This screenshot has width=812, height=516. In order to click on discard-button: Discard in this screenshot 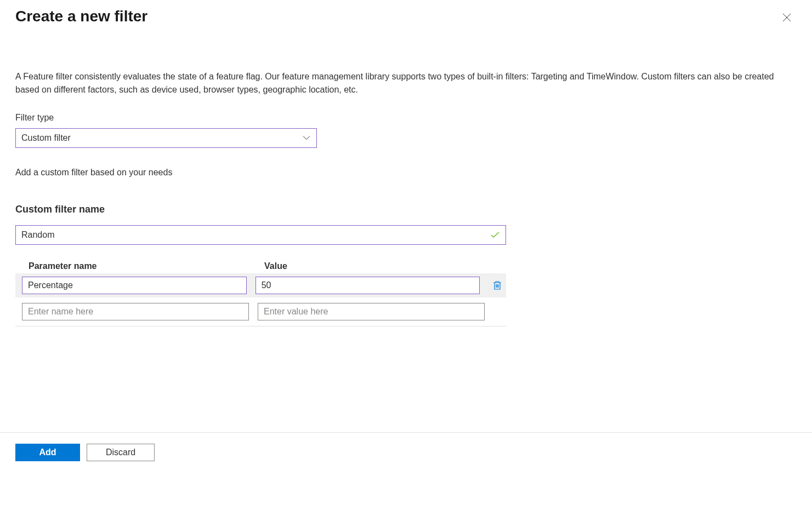, I will do `click(121, 452)`.